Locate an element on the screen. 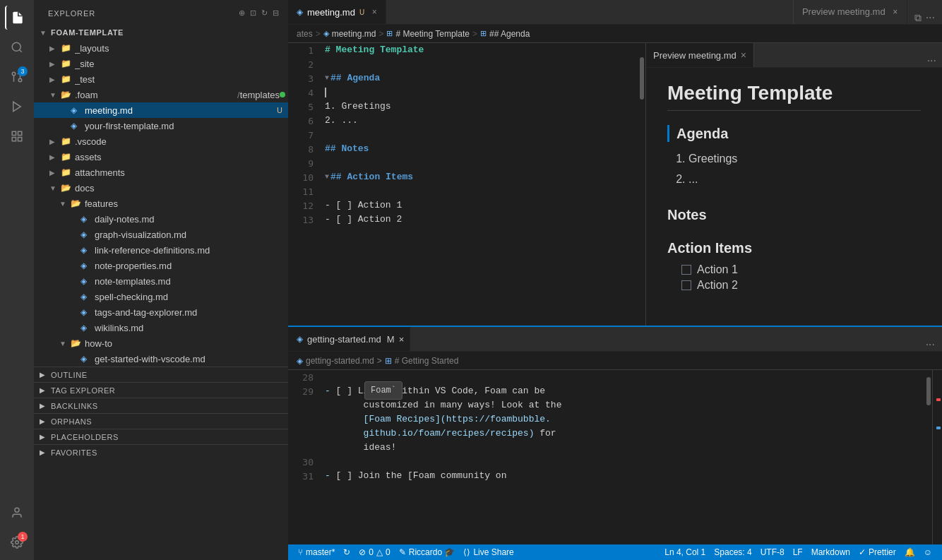 The width and height of the screenshot is (942, 560). sidebar-item-docs: ▼ 📂 docs is located at coordinates (161, 188).